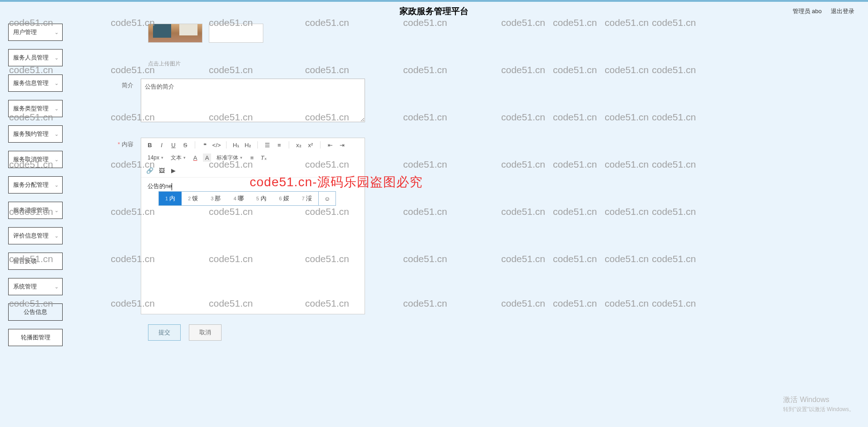 The height and width of the screenshot is (427, 868). What do you see at coordinates (253, 158) in the screenshot?
I see `editor-toolbar: B I U S ❝ </> H₁ H₂ ☰ ≡ x₂ x²` at bounding box center [253, 158].